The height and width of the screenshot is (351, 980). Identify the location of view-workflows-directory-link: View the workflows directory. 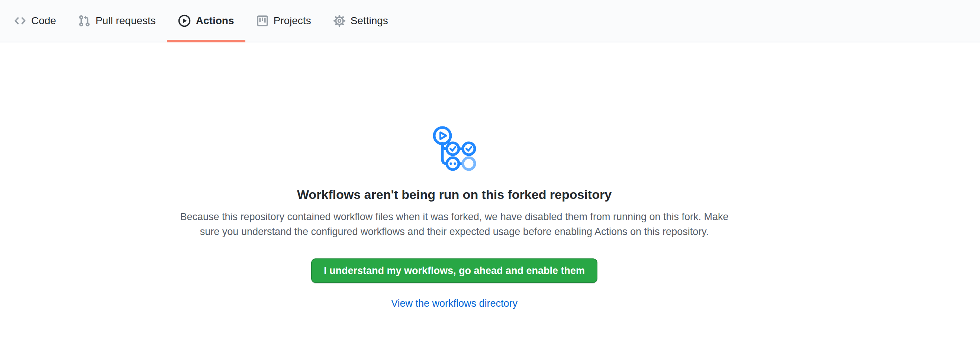
(454, 303).